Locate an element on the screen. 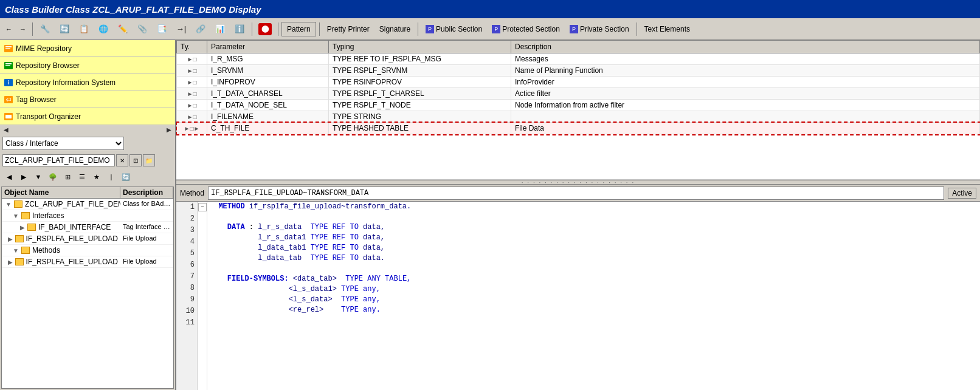  refresh-icon: 🔄 is located at coordinates (64, 29).